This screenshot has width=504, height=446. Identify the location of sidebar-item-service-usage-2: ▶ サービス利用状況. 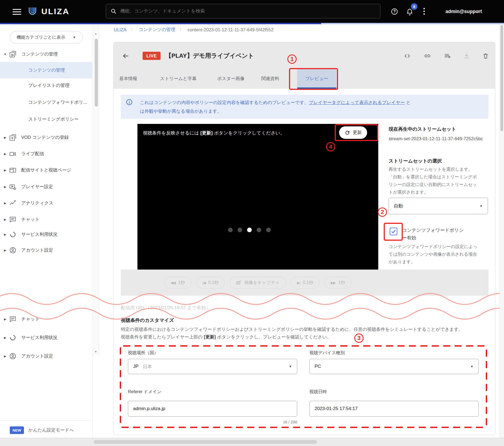
(47, 338).